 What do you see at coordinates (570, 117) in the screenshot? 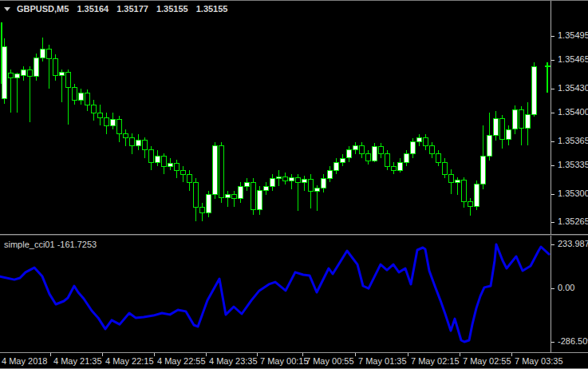
I see `price-axis: 1.354951.354651.354301.354001.353651.353…` at bounding box center [570, 117].